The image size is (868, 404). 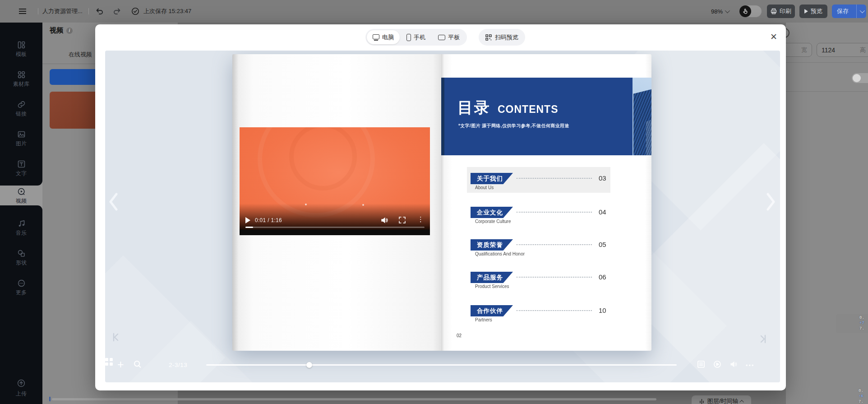 I want to click on preview-label: 预览, so click(x=817, y=11).